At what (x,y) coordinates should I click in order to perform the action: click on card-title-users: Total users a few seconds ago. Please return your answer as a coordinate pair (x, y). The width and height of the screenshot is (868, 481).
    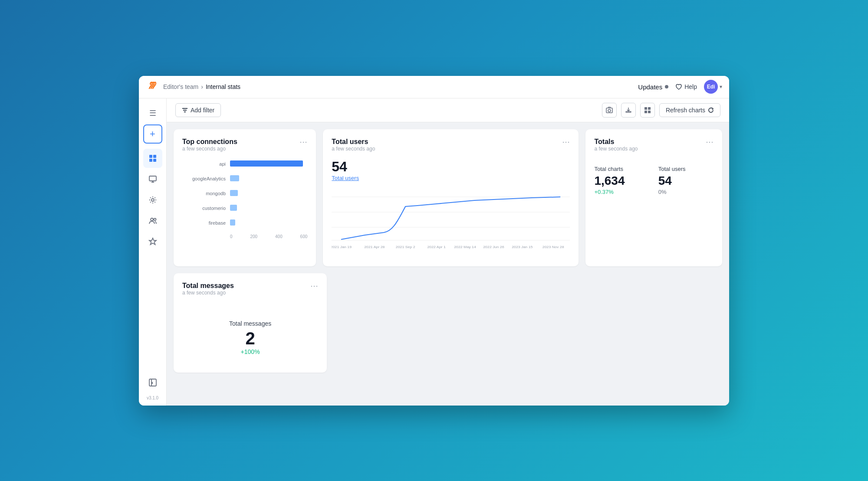
    Looking at the image, I should click on (353, 147).